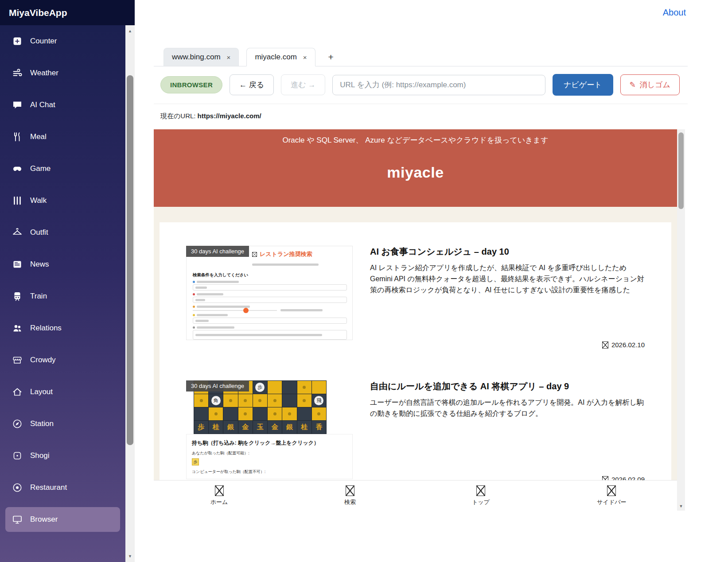  What do you see at coordinates (63, 488) in the screenshot?
I see `sidebar-item-restaurant: Restaurant` at bounding box center [63, 488].